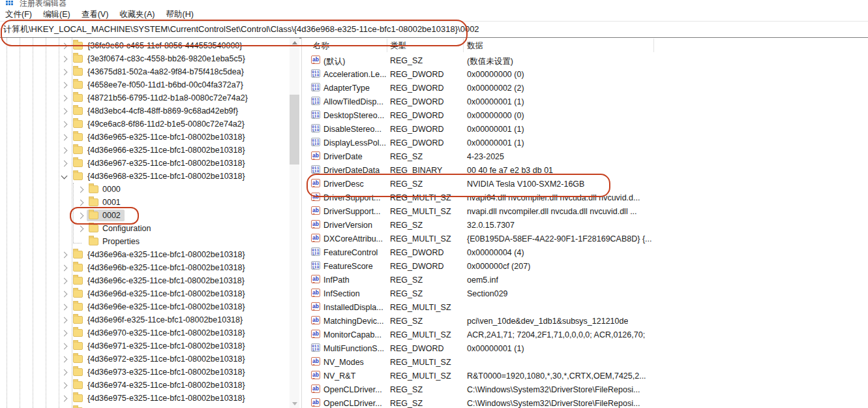 This screenshot has height=408, width=868. I want to click on value-row-DXCoreAttribu: abDXCoreAttribu...REG_MULTI_SZ{E0B195DA-…, so click(585, 239).